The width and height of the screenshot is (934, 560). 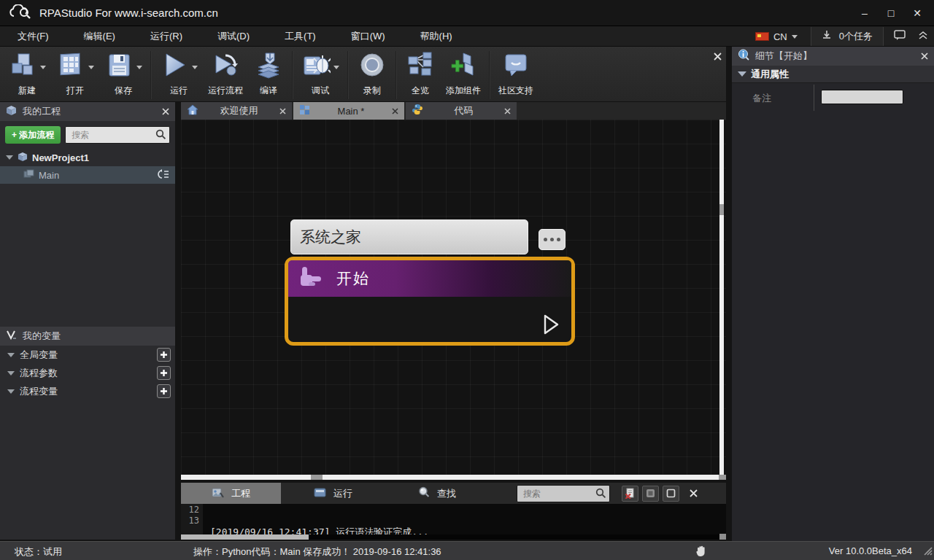 What do you see at coordinates (96, 175) in the screenshot?
I see `main-flow-label: Main` at bounding box center [96, 175].